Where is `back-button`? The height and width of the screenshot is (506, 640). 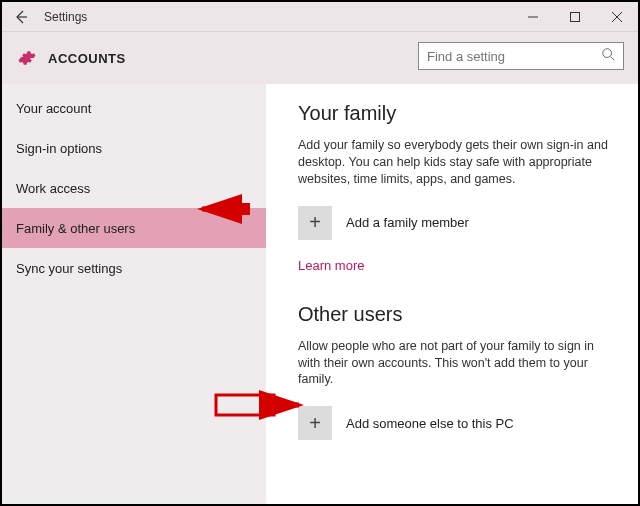
back-button is located at coordinates (21, 17).